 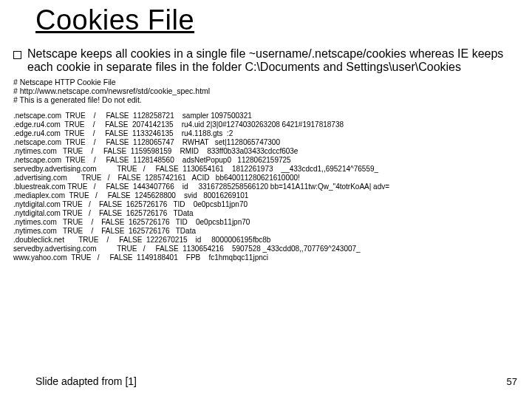 I want to click on comment-line: # This is a generated file! Do not edit., so click(x=268, y=100).